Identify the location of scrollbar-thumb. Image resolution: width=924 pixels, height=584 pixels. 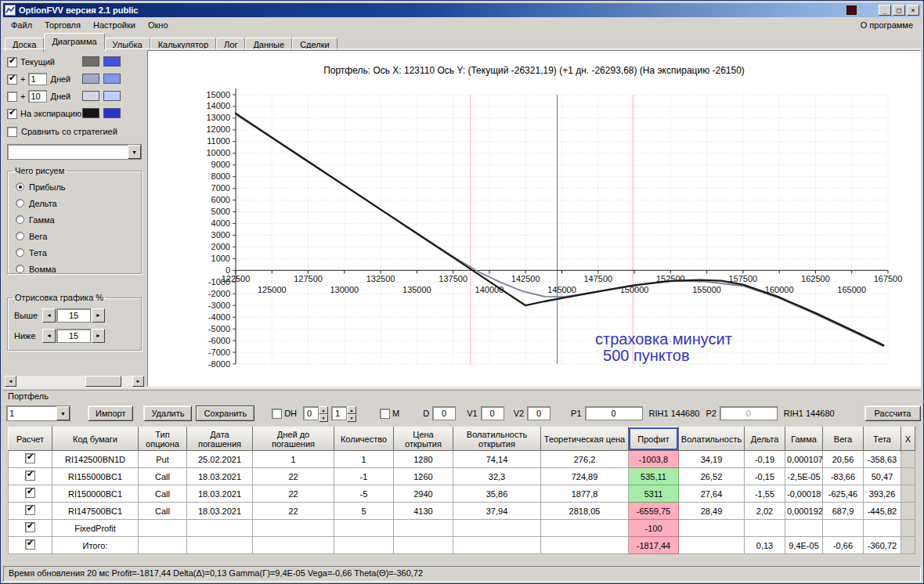
(103, 381).